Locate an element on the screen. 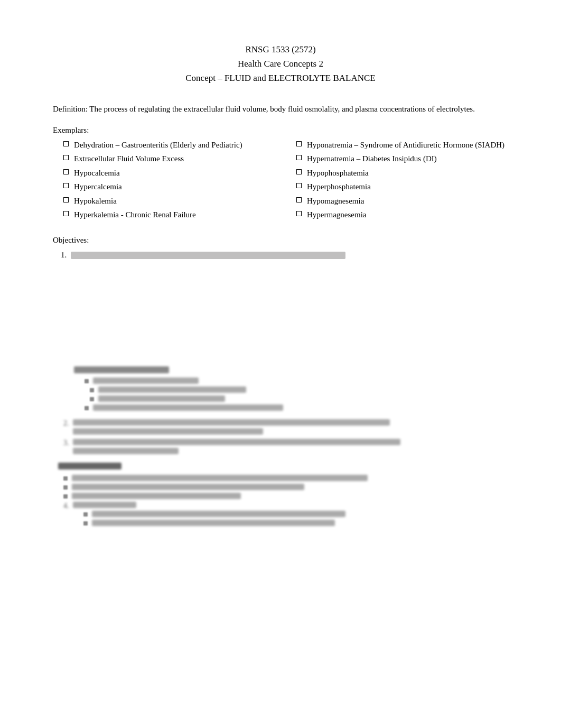 The width and height of the screenshot is (561, 728). exemplar-text: Extracellular Fluid Volume Excess is located at coordinates (129, 159).